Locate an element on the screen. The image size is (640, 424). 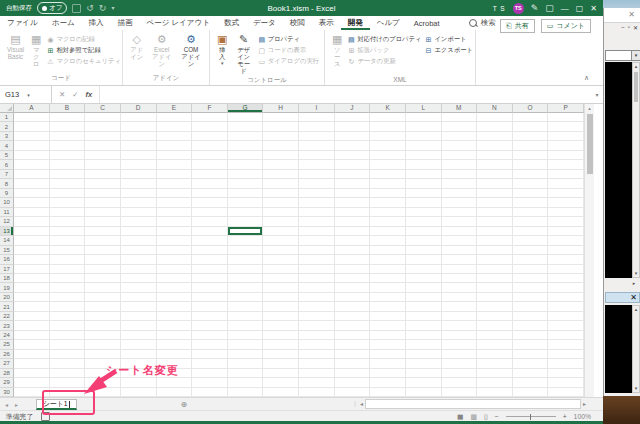
cell-M18 is located at coordinates (460, 278).